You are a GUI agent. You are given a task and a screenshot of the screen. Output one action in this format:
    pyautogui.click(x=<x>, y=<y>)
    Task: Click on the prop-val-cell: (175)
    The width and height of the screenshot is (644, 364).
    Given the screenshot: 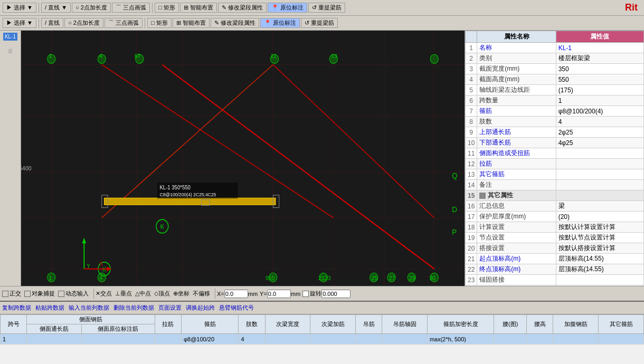 What is the action you would take?
    pyautogui.click(x=600, y=90)
    